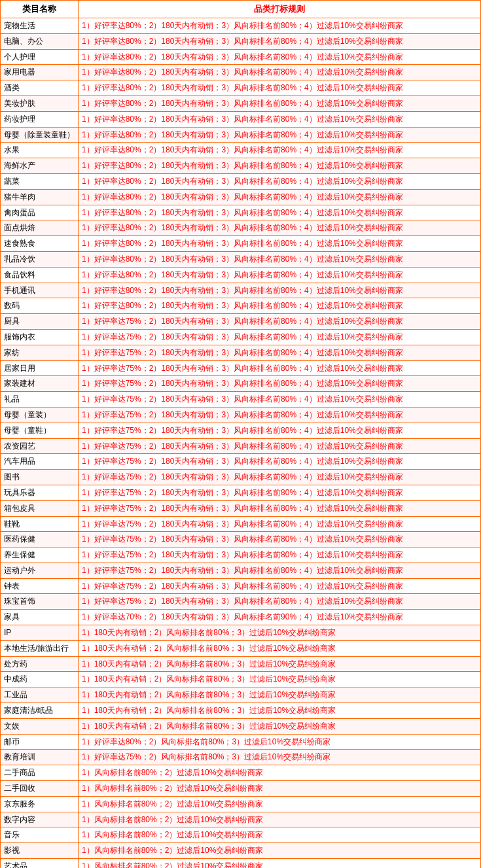 The height and width of the screenshot is (868, 481). What do you see at coordinates (241, 119) in the screenshot?
I see `table-row: 药妆护理1）好评率达80%；2）180天内有动销；3）风向标排名前80%；4）过…` at bounding box center [241, 119].